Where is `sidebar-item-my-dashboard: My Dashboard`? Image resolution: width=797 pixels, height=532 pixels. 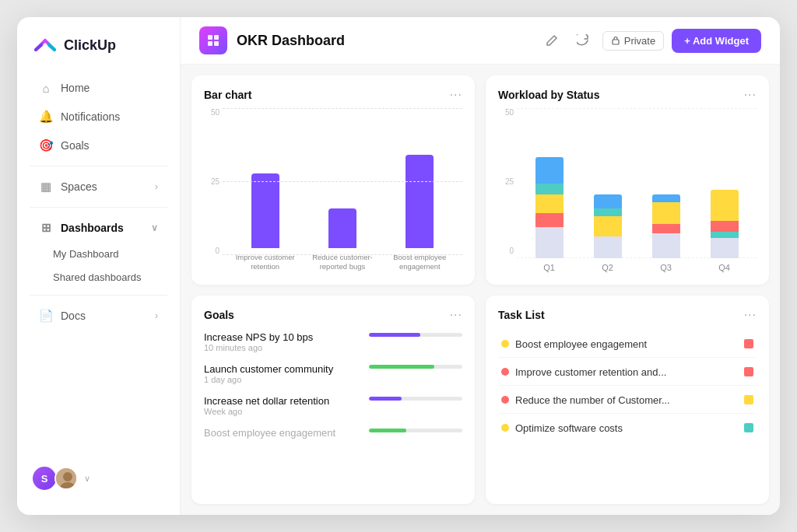 sidebar-item-my-dashboard: My Dashboard is located at coordinates (98, 254).